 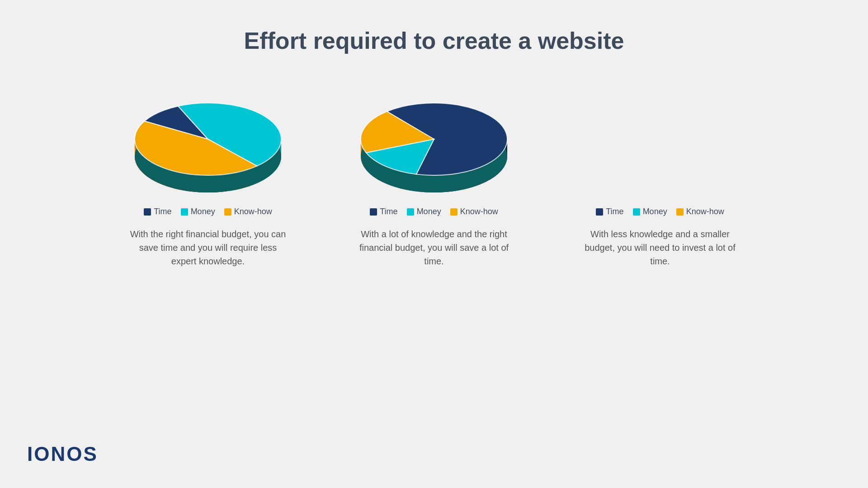 I want to click on chart-block-3: Time Money Know-how With less knowledge …, so click(x=660, y=179).